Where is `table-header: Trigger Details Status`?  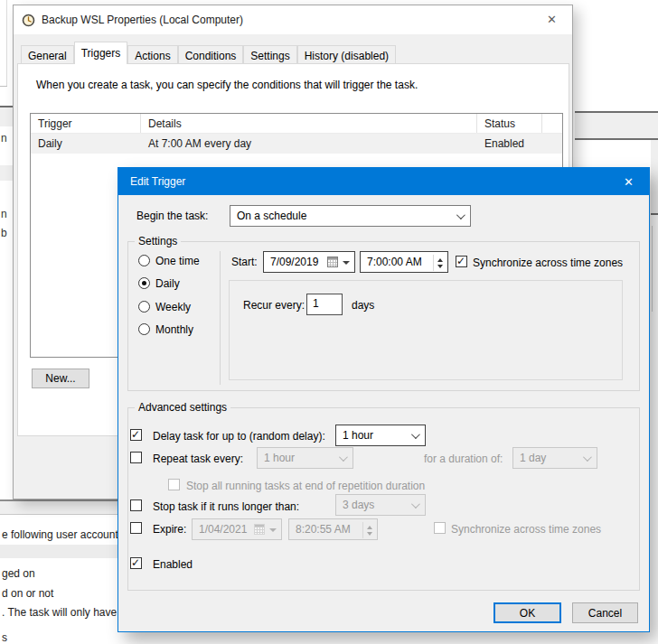 table-header: Trigger Details Status is located at coordinates (296, 124).